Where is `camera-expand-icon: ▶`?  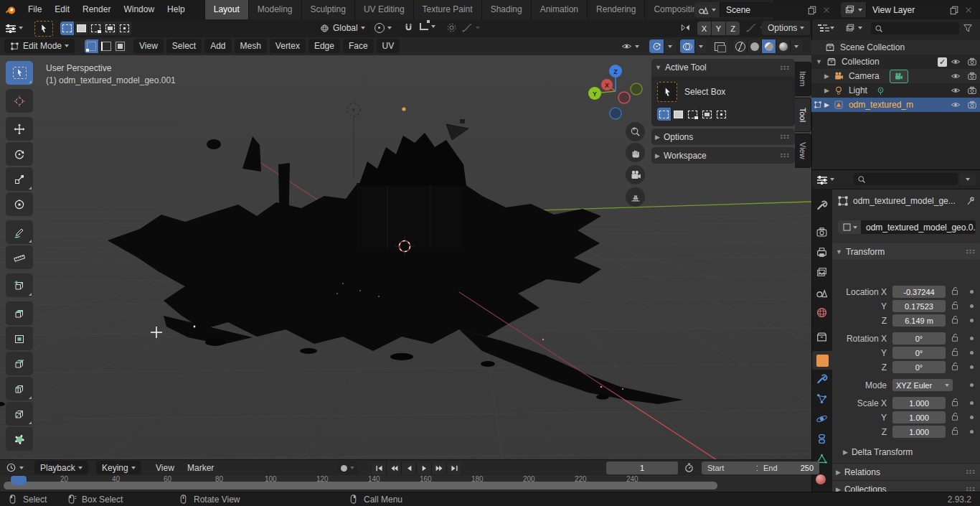
camera-expand-icon: ▶ is located at coordinates (826, 76).